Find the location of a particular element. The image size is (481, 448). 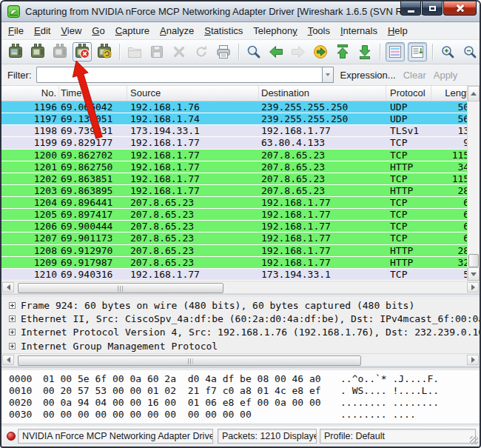

title-bar: Capturing from NVIDIA nForce MCP Network… is located at coordinates (240, 12).